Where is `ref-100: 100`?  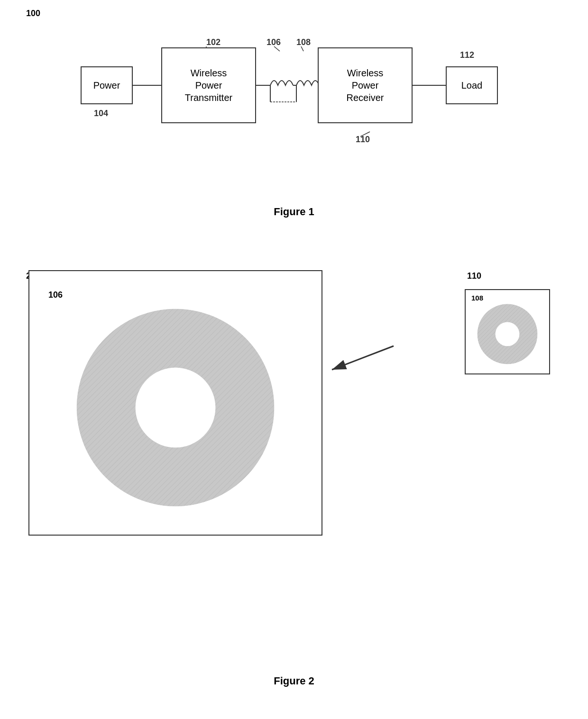
ref-100: 100 is located at coordinates (33, 13).